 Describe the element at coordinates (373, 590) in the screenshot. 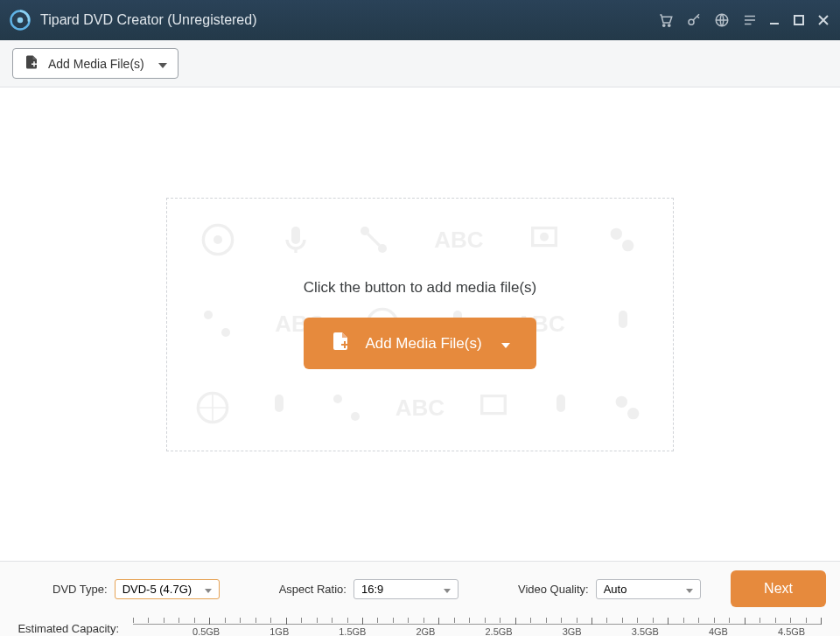

I see `aspect-ratio-value: 16:9` at that location.